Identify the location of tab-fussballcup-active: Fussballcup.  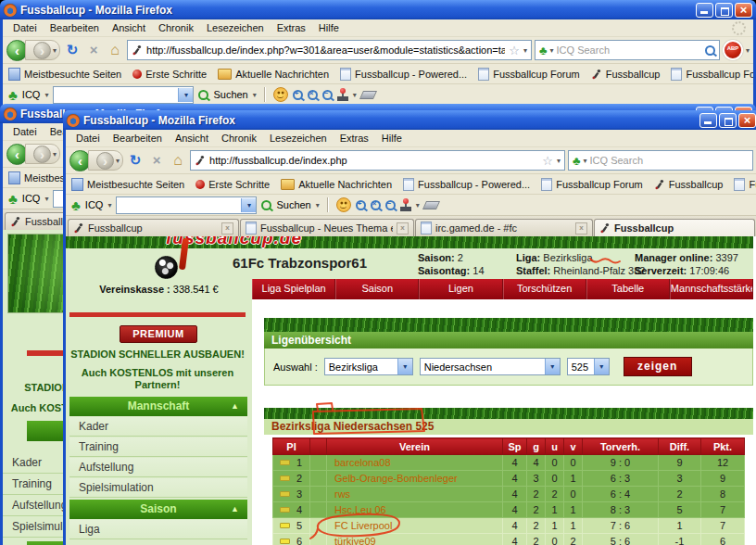
(674, 228).